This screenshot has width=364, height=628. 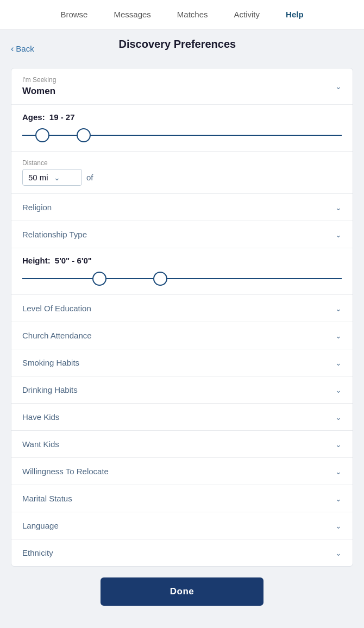 What do you see at coordinates (39, 91) in the screenshot?
I see `seeking-value: Women` at bounding box center [39, 91].